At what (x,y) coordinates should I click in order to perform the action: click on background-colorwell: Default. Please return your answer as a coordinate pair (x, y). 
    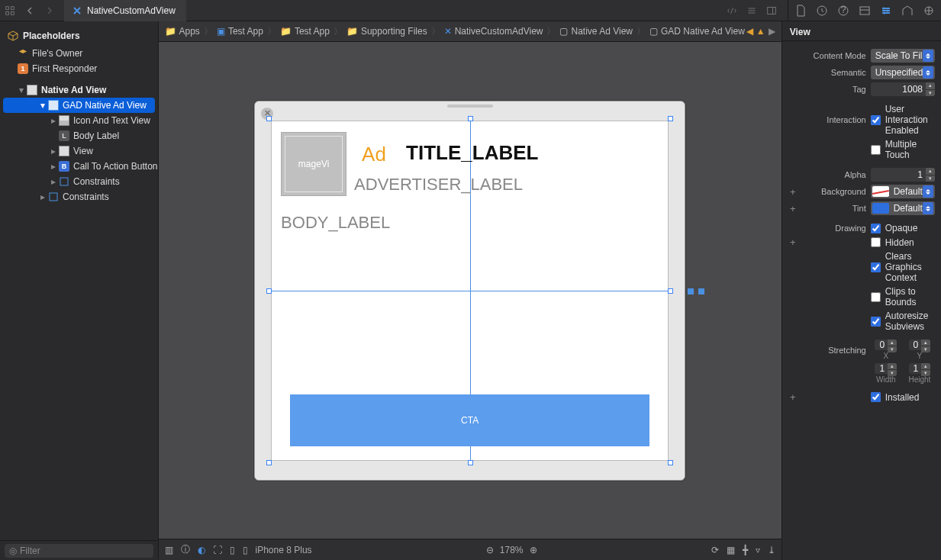
    Looking at the image, I should click on (903, 191).